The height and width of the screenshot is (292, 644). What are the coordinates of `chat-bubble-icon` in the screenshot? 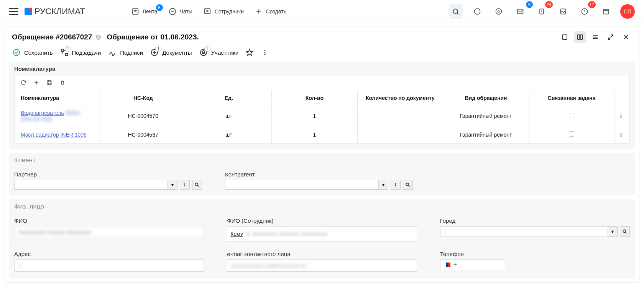 It's located at (477, 11).